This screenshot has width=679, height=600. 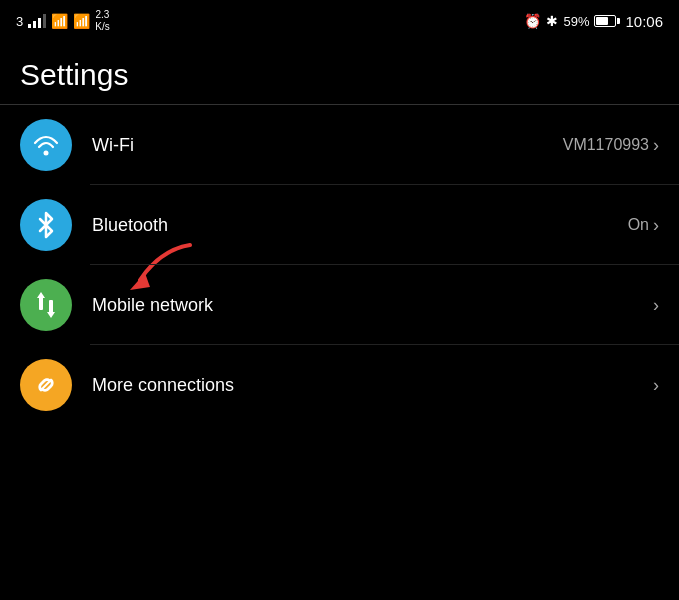 I want to click on page-title: Settings, so click(x=340, y=75).